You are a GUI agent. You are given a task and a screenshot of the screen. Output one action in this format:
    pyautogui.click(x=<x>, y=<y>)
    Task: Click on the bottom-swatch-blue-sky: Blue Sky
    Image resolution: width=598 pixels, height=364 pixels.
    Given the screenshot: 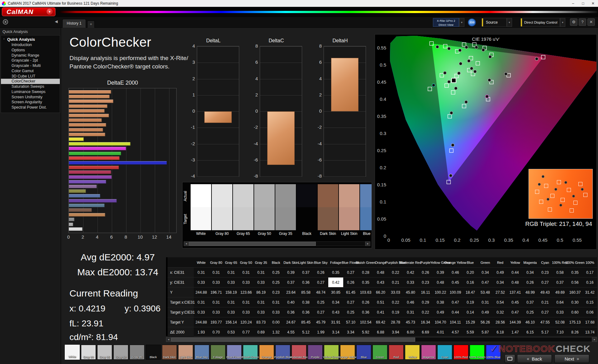 What is the action you would take?
    pyautogui.click(x=202, y=352)
    